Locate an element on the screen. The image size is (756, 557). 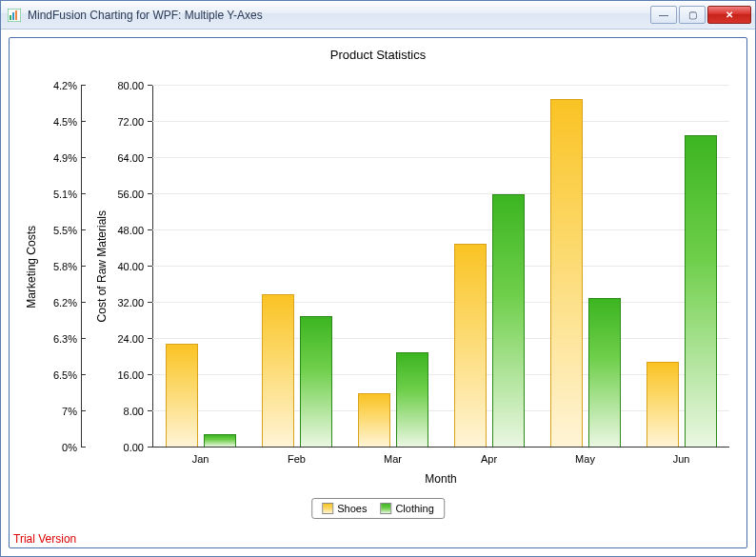
y2-tick-label: 16.00 is located at coordinates (130, 375).